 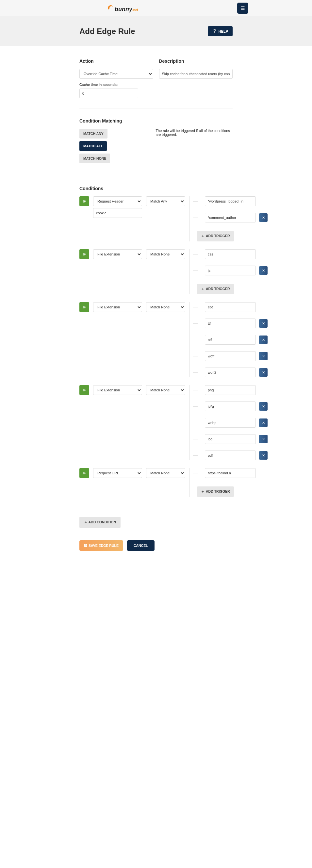 What do you see at coordinates (107, 32) in the screenshot?
I see `page-title: Add Edge Rule` at bounding box center [107, 32].